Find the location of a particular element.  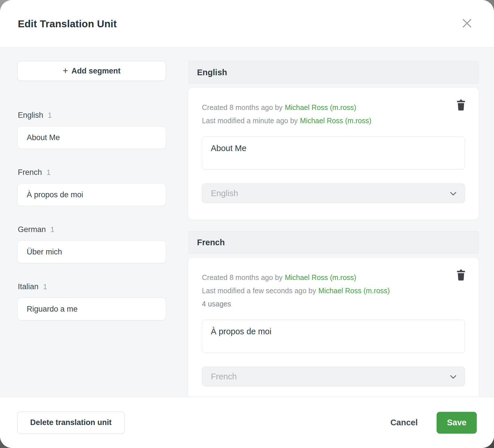

cancel-button: Cancel is located at coordinates (404, 423).